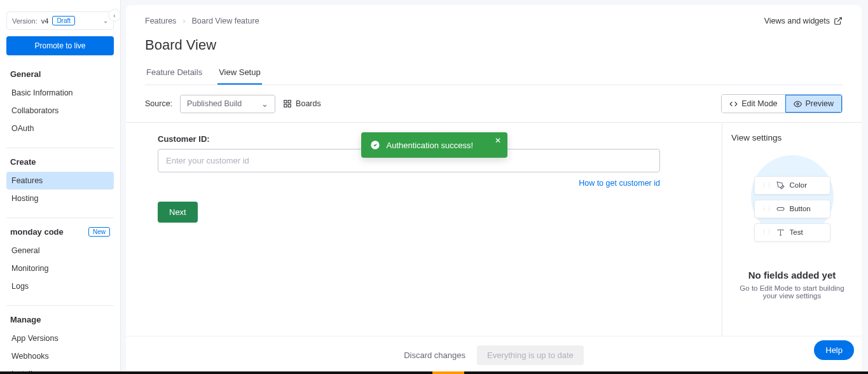  I want to click on toast-message: Authentication success!, so click(430, 145).